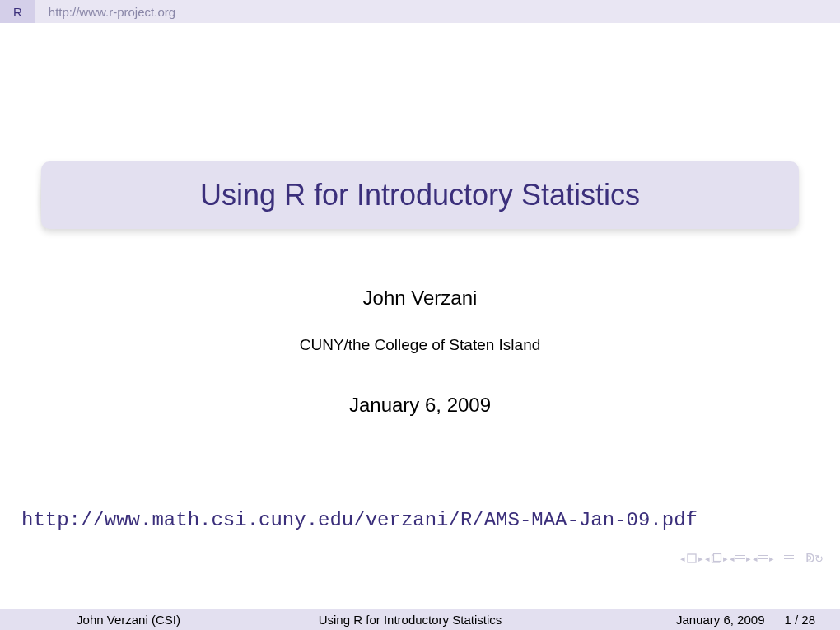 This screenshot has height=630, width=840. What do you see at coordinates (740, 558) in the screenshot?
I see `subsection-nav-group: ◂ ▸` at bounding box center [740, 558].